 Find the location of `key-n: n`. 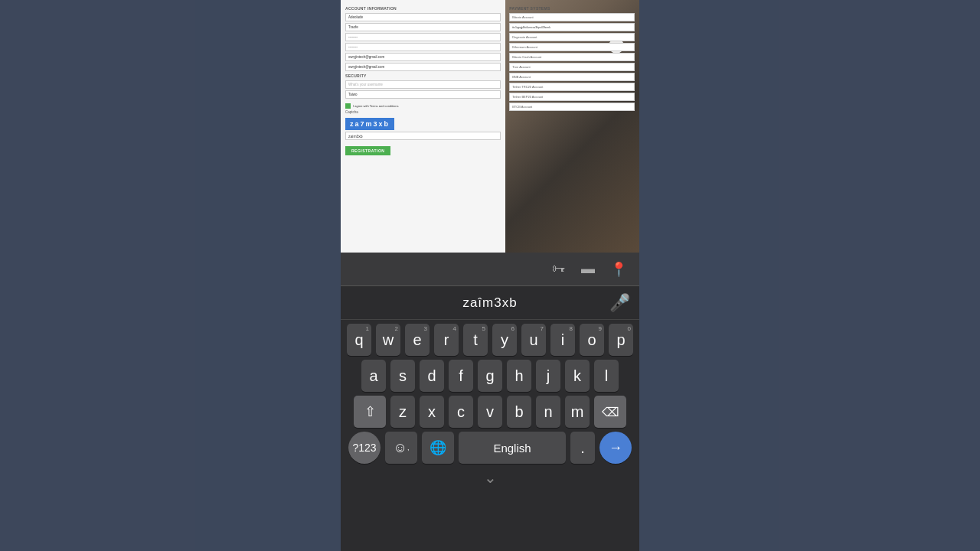

key-n: n is located at coordinates (548, 412).